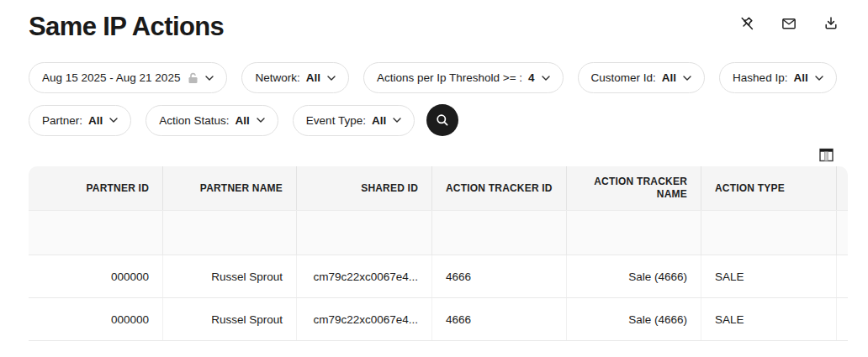  Describe the element at coordinates (826, 155) in the screenshot. I see `manage-columns-icon` at that location.